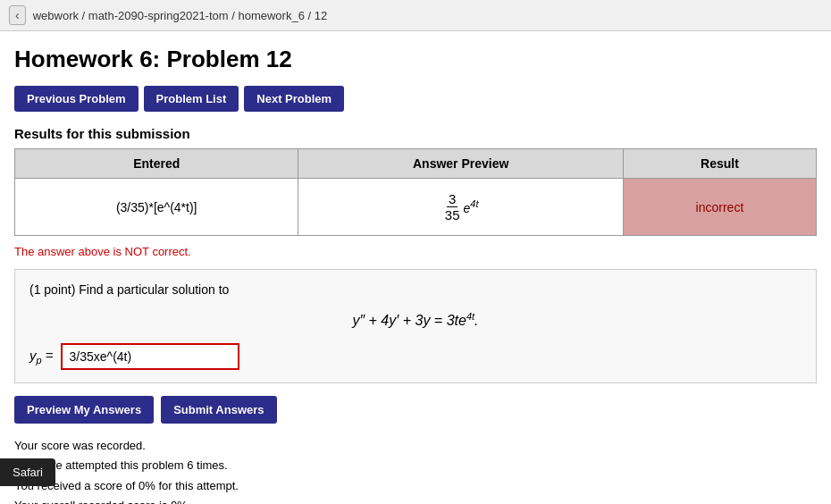  Describe the element at coordinates (157, 207) in the screenshot. I see `cell-entered: (3/35)*[e^(4*t)]` at that location.